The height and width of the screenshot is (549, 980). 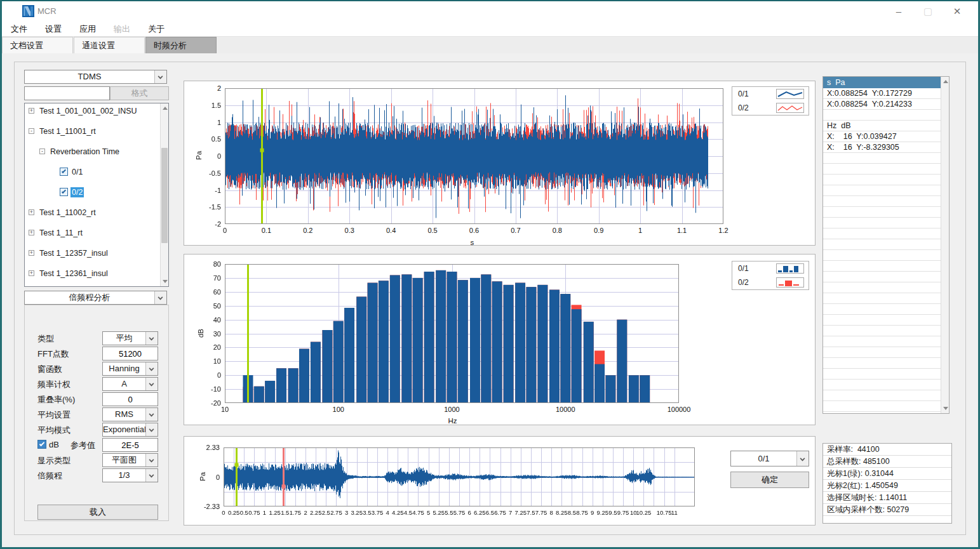 I want to click on form-select-0: 平均, so click(x=130, y=338).